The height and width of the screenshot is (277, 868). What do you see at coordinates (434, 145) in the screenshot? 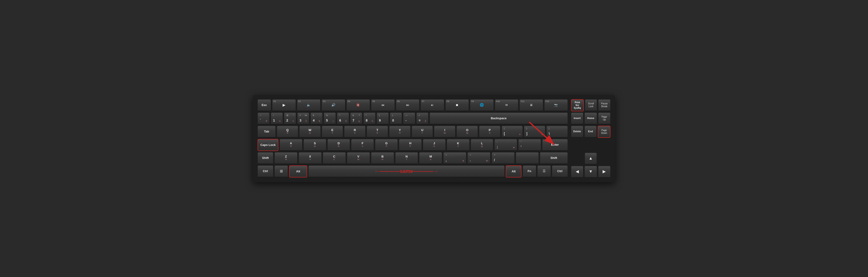
I see `key-j: JО` at bounding box center [434, 145].